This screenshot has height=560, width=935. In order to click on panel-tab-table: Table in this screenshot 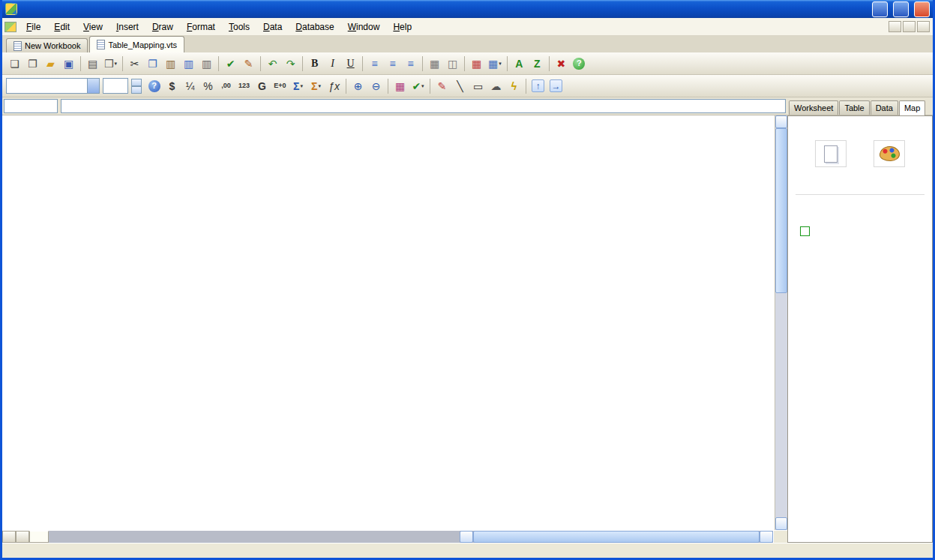, I will do `click(854, 108)`.